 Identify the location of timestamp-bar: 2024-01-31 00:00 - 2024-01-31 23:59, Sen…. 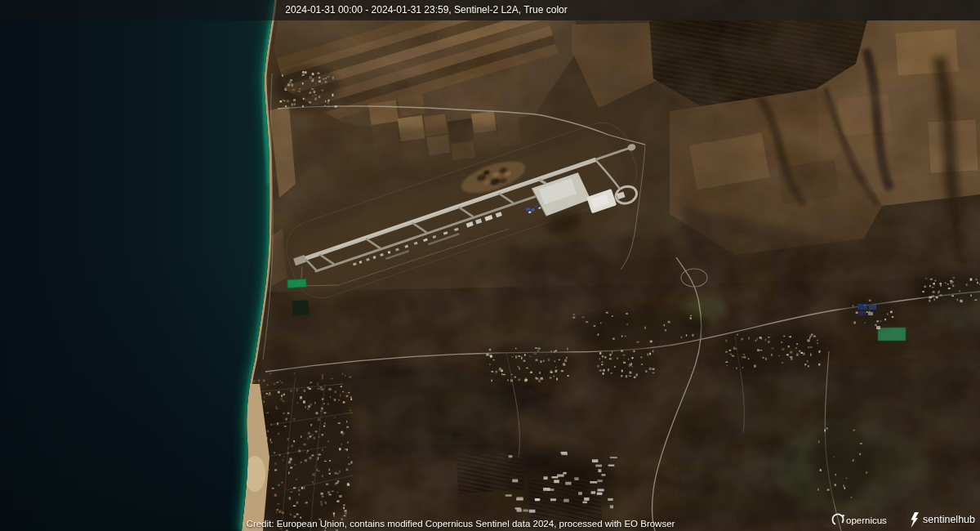
(490, 10).